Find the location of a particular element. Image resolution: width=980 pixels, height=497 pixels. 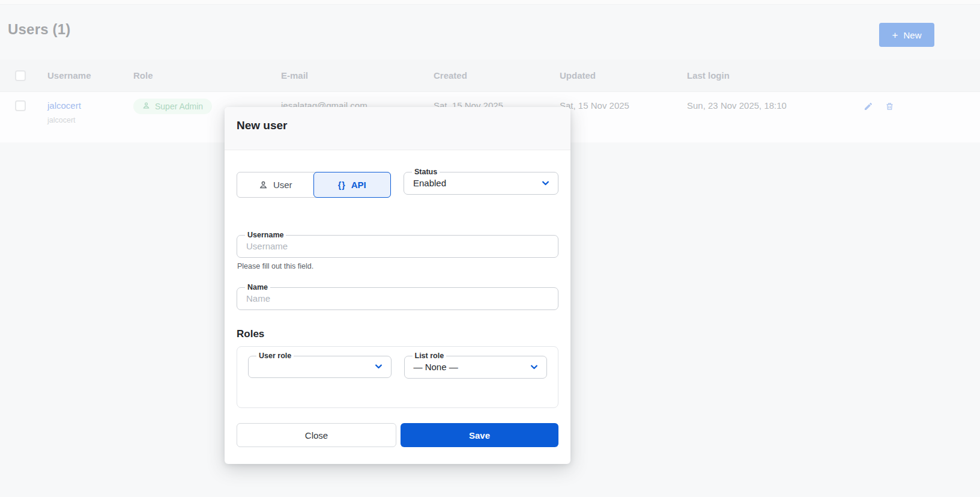

roles-heading: Roles is located at coordinates (398, 334).